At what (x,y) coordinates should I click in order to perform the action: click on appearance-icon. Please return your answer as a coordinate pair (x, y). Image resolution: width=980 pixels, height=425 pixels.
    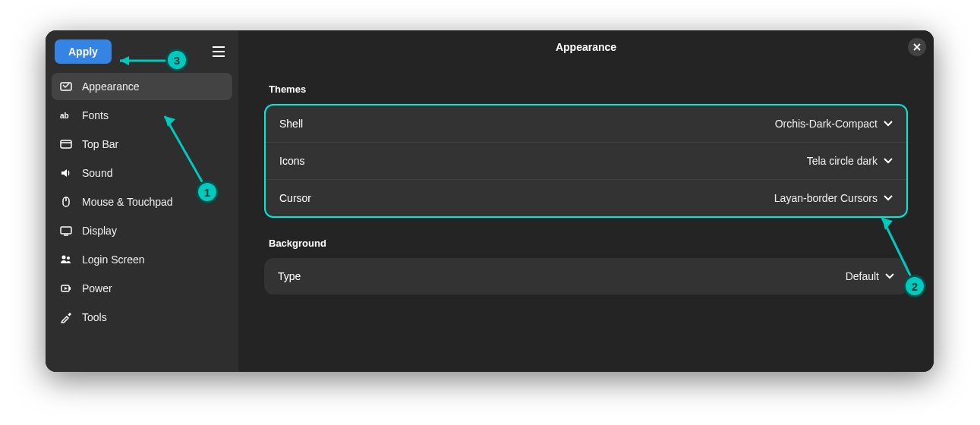
    Looking at the image, I should click on (66, 87).